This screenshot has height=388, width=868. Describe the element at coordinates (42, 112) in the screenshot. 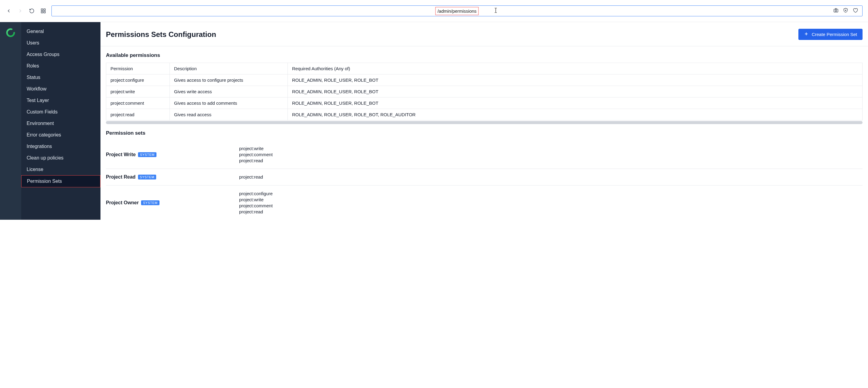

I see `sidebar-item-label: Custom Fields` at that location.